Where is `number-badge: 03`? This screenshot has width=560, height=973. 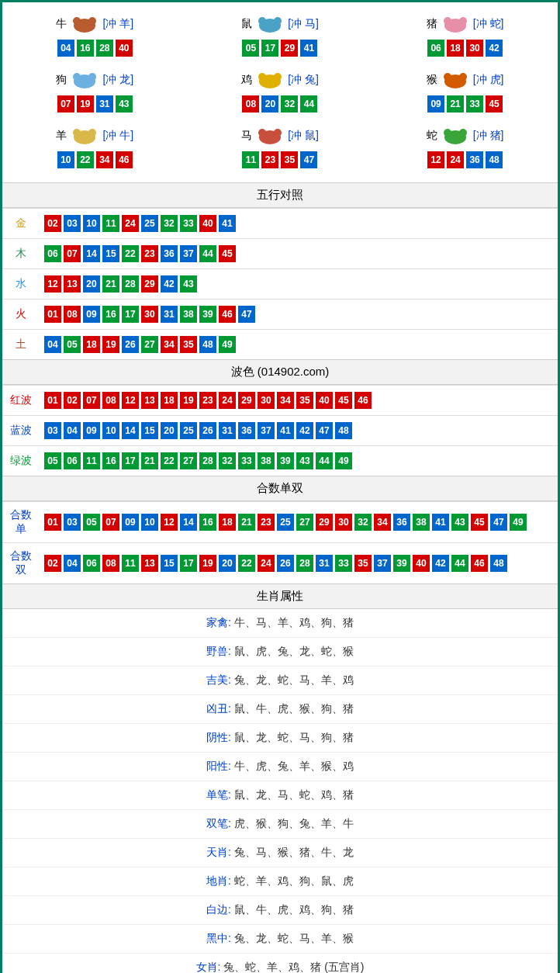 number-badge: 03 is located at coordinates (72, 522).